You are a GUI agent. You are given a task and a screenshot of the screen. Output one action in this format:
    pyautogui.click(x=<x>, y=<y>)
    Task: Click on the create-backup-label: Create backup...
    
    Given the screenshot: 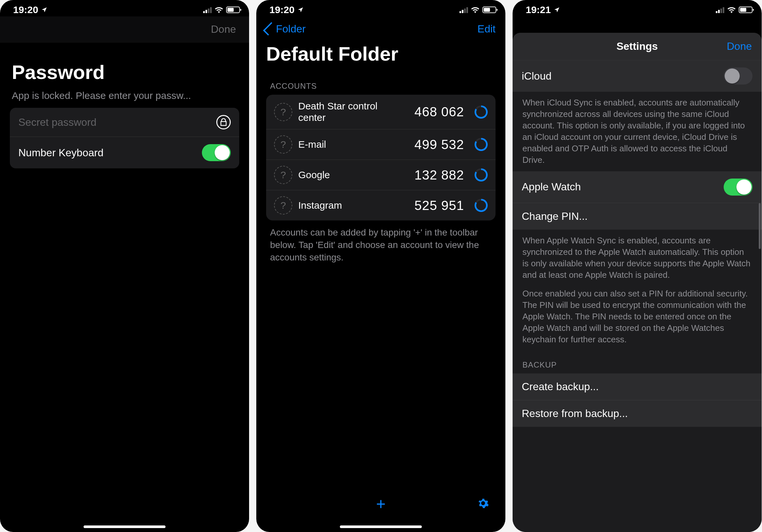 What is the action you would take?
    pyautogui.click(x=560, y=387)
    